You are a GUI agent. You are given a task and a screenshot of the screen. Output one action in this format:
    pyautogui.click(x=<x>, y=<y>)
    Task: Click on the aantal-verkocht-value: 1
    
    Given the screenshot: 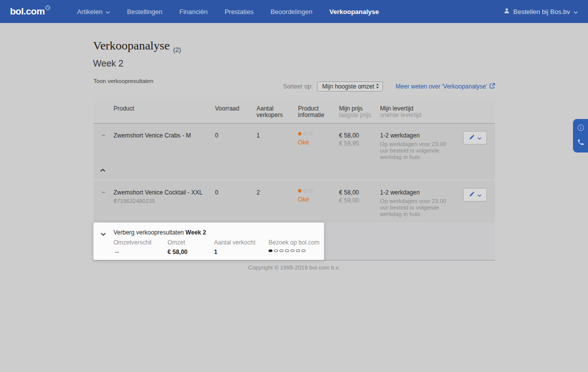 What is the action you would take?
    pyautogui.click(x=216, y=252)
    